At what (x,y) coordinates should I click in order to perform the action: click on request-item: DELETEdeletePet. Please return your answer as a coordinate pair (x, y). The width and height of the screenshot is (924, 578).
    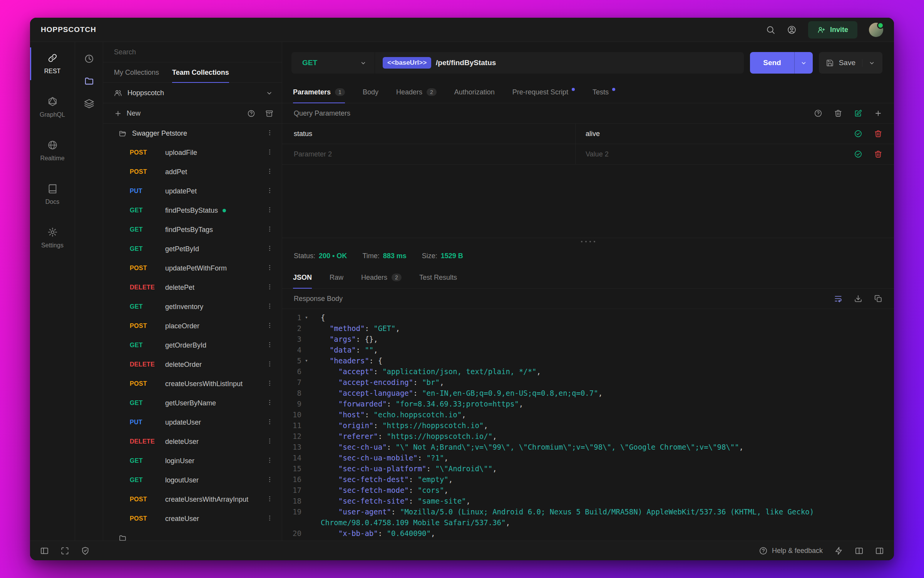
    Looking at the image, I should click on (192, 287).